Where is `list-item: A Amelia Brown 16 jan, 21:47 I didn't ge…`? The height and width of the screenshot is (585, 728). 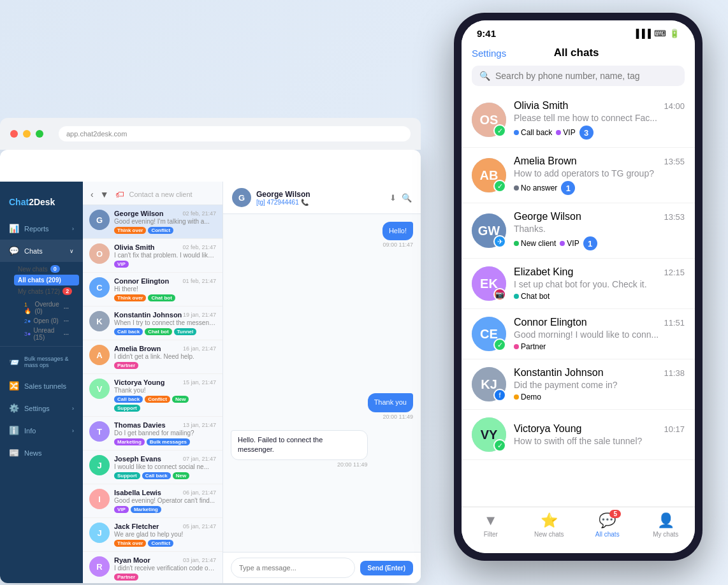
list-item: A Amelia Brown 16 jan, 21:47 I didn't ge… is located at coordinates (153, 357).